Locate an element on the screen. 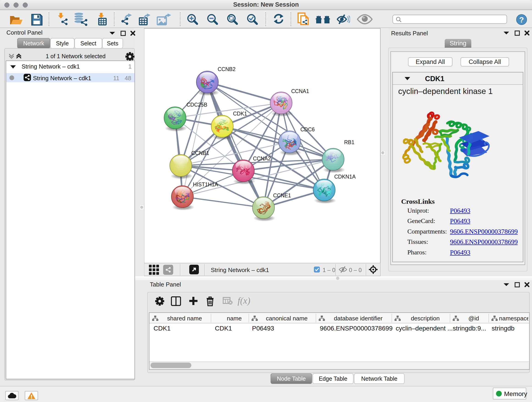 The height and width of the screenshot is (402, 532). svg-text: CDK1 is located at coordinates (240, 114).